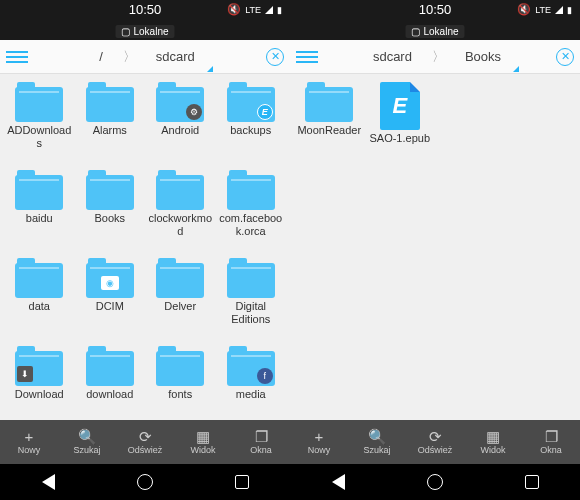  What do you see at coordinates (39, 366) in the screenshot?
I see `folder-icon: ⬇` at bounding box center [39, 366].